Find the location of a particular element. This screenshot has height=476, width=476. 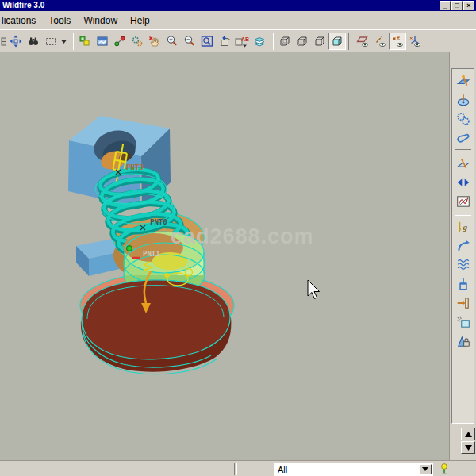

datum-point-display-icon is located at coordinates (397, 41).